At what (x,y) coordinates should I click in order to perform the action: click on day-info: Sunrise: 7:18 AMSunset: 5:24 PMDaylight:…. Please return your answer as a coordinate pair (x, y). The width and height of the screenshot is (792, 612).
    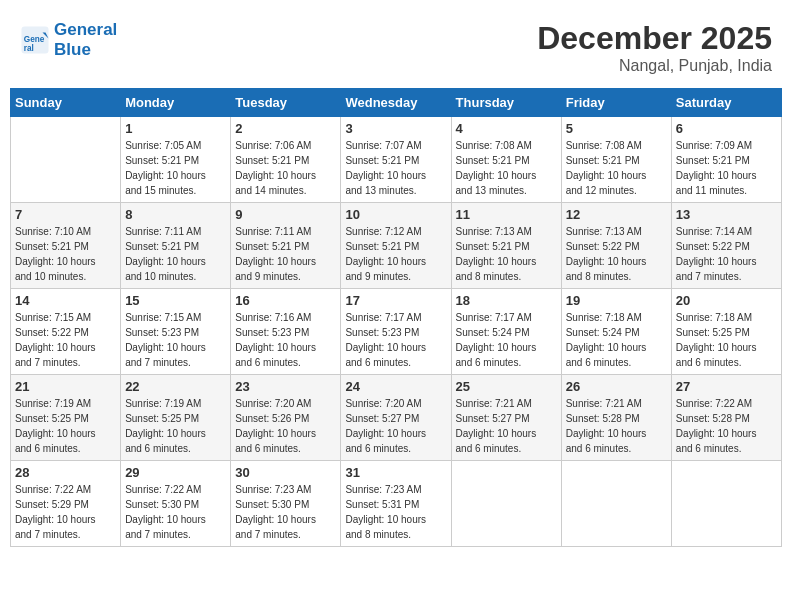
    Looking at the image, I should click on (616, 340).